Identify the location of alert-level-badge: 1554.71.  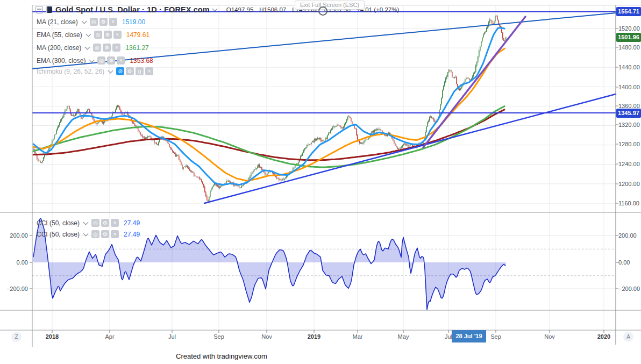
(629, 12).